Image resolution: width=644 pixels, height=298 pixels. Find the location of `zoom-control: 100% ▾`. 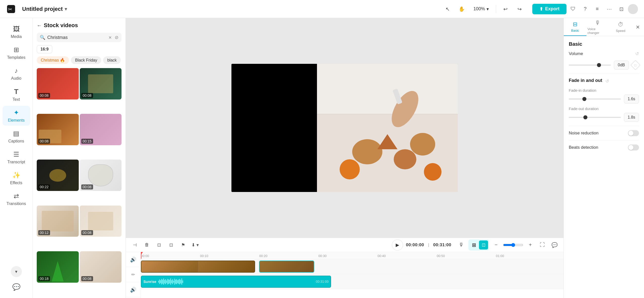

zoom-control: 100% ▾ is located at coordinates (481, 9).